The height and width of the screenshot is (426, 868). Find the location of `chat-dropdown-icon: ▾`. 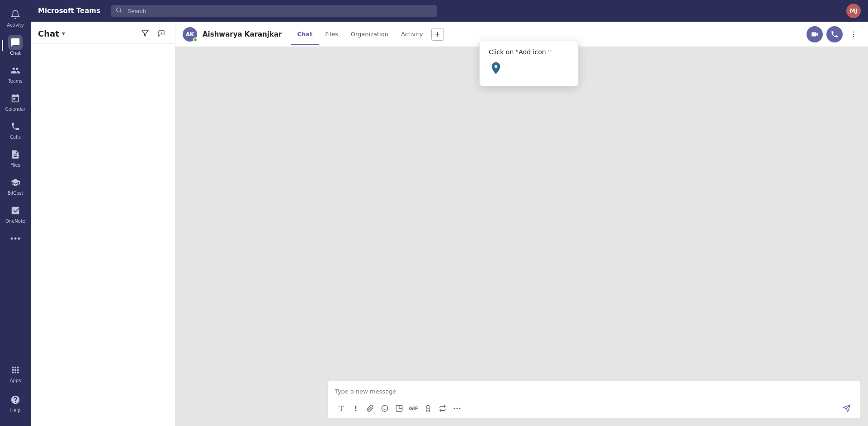

chat-dropdown-icon: ▾ is located at coordinates (63, 33).